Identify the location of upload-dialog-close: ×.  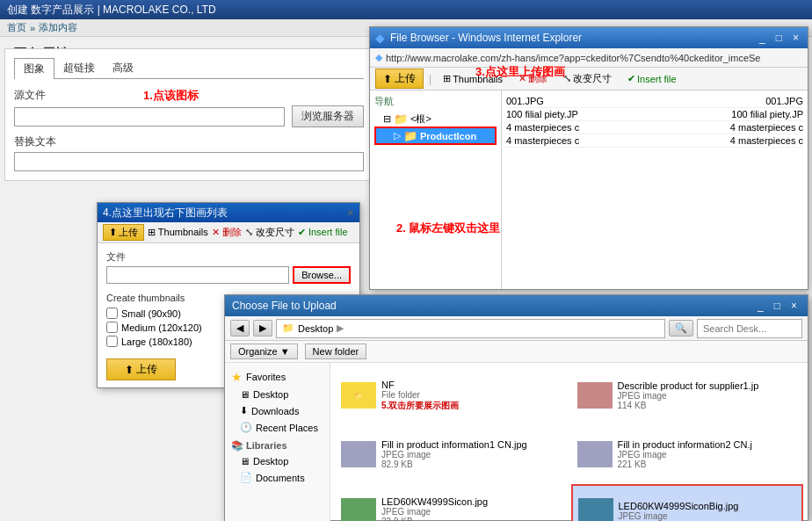
(351, 213).